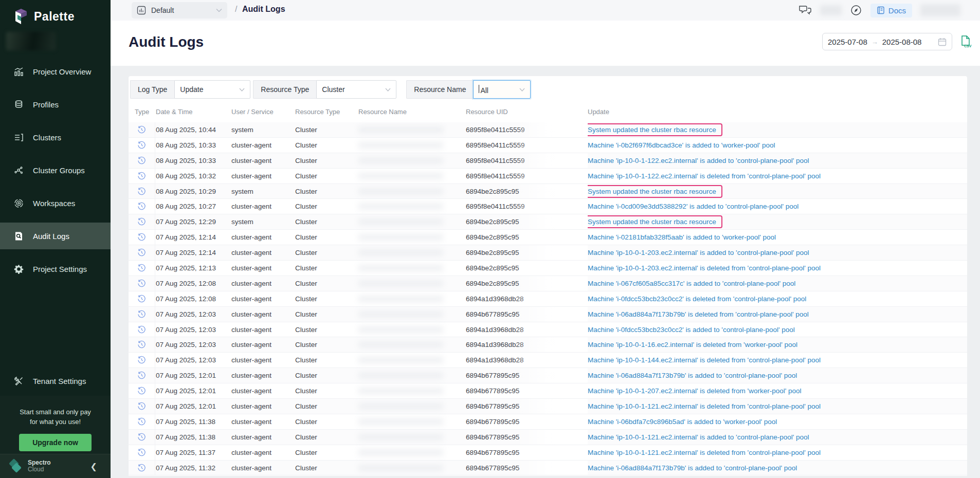 Image resolution: width=980 pixels, height=478 pixels. I want to click on table-row: 08 Aug 2025, 10:32 cluster-agent Cluster…, so click(548, 176).